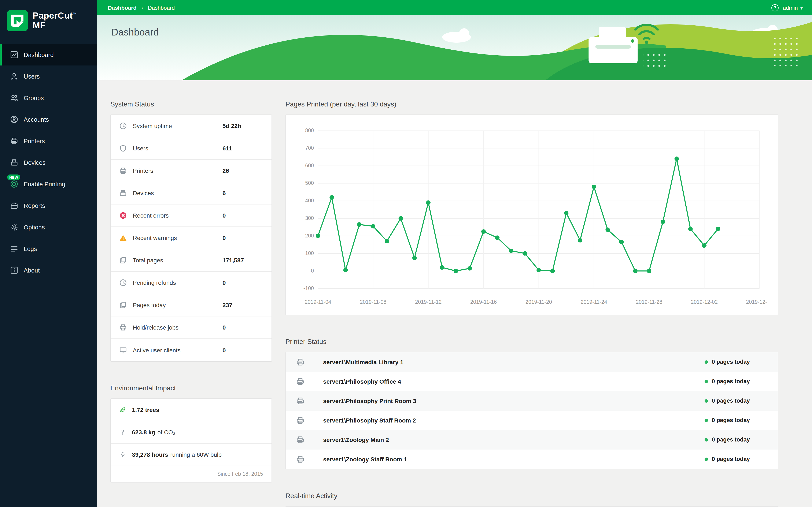  Describe the element at coordinates (123, 148) in the screenshot. I see `shield-icon` at that location.